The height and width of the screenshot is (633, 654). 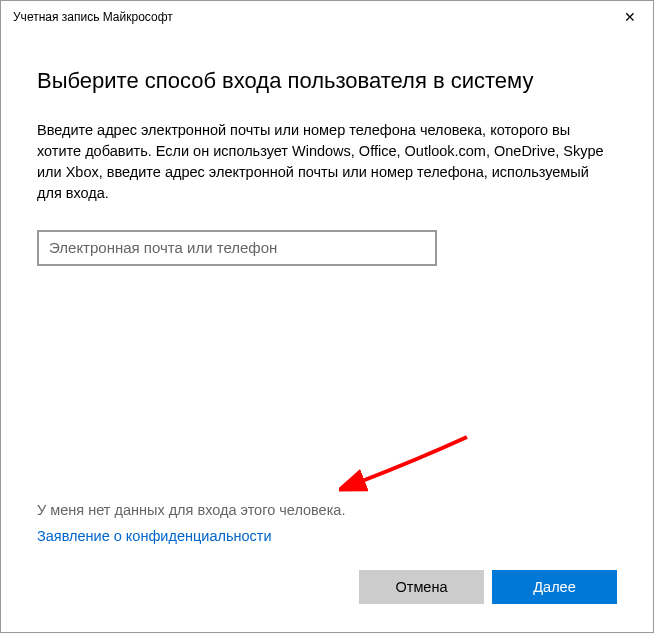 I want to click on next-button: Далее, so click(x=554, y=587).